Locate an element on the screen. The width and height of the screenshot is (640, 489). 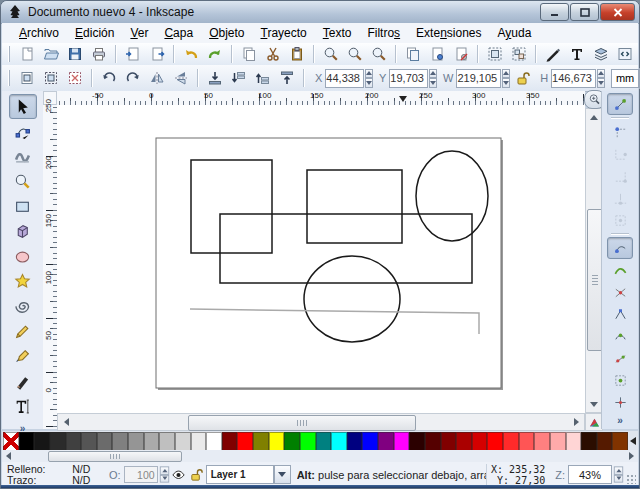
scroll-left-arrow is located at coordinates (66, 422).